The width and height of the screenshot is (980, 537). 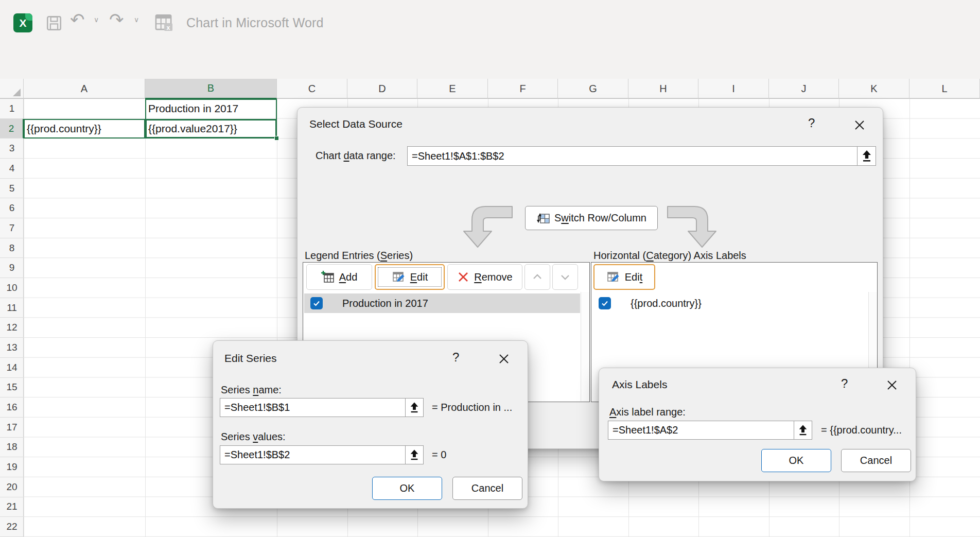 I want to click on gridline-vertical, so click(x=145, y=318).